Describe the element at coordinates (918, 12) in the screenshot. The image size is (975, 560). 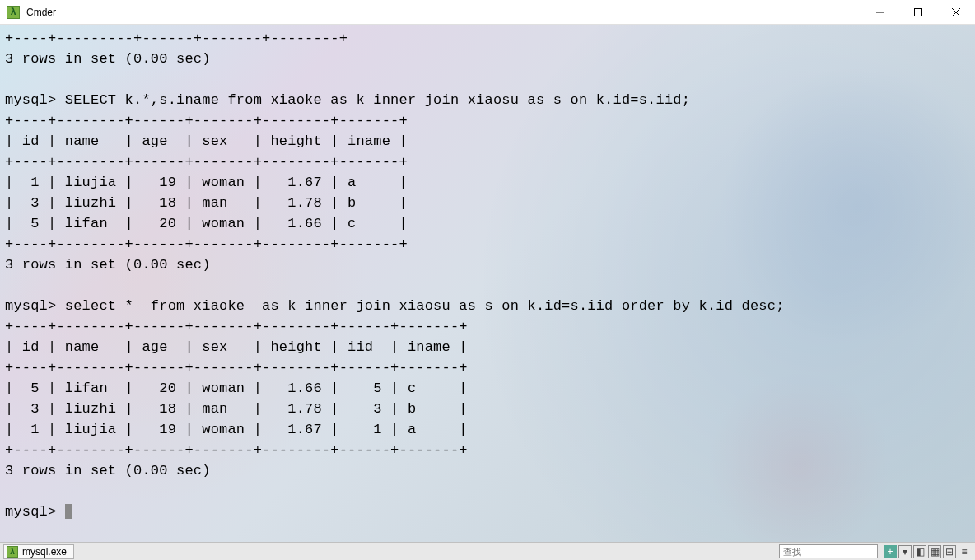
I see `maximize-button` at that location.